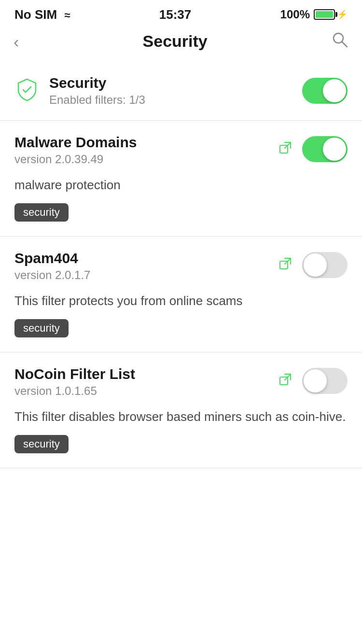 This screenshot has height=644, width=362. What do you see at coordinates (42, 14) in the screenshot?
I see `carrier-label: No SIM ≈` at bounding box center [42, 14].